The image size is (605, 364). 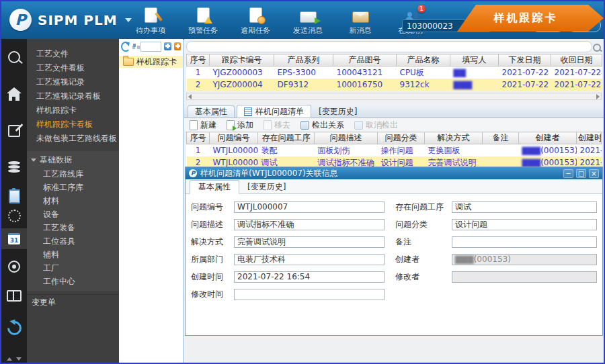 What do you see at coordinates (594, 173) in the screenshot?
I see `close-icon: ×` at bounding box center [594, 173].